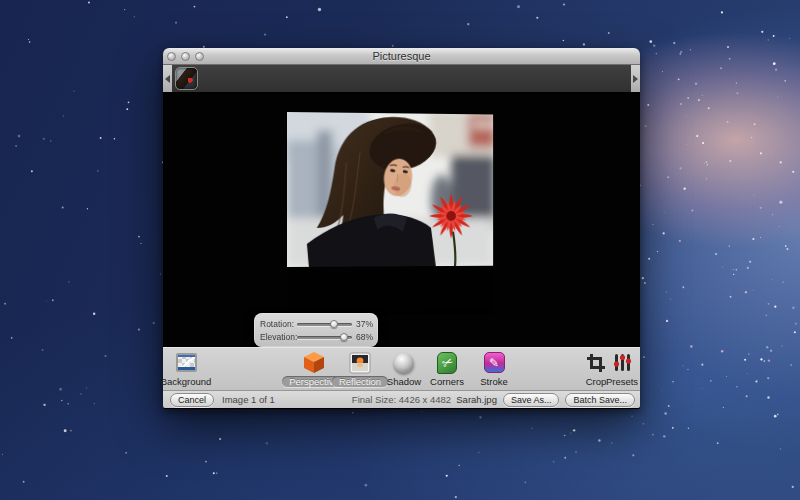 The width and height of the screenshot is (800, 500). Describe the element at coordinates (447, 382) in the screenshot. I see `tool-label: Corners` at that location.